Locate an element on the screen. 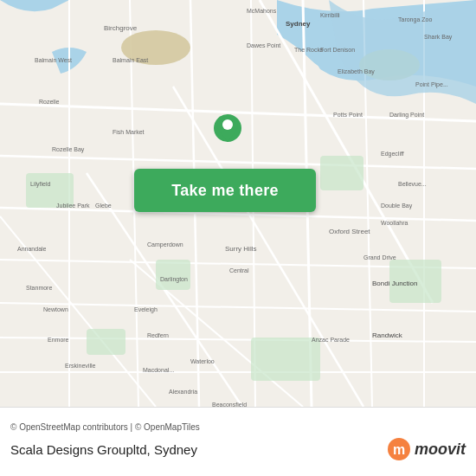 This screenshot has height=476, width=476. bottom-bar: © OpenStreetMap contributors | © OpenMap… is located at coordinates (238, 441).